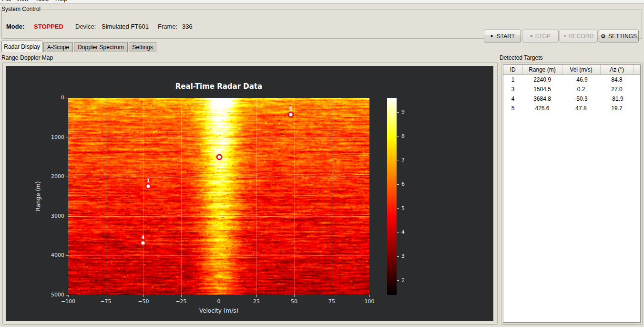 The image size is (644, 327). I want to click on y-tick-label: 3000, so click(52, 216).